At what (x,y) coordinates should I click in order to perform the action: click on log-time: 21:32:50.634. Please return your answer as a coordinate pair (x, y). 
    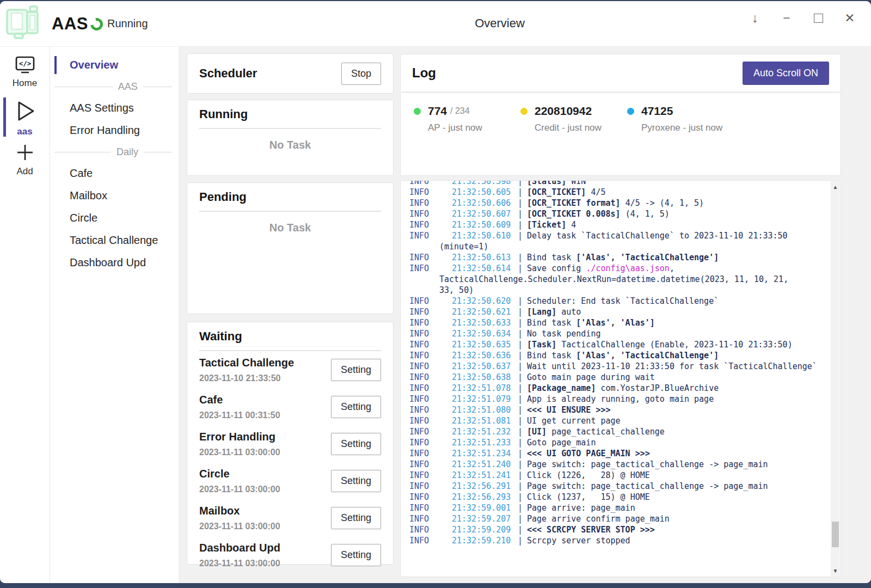
    Looking at the image, I should click on (484, 334).